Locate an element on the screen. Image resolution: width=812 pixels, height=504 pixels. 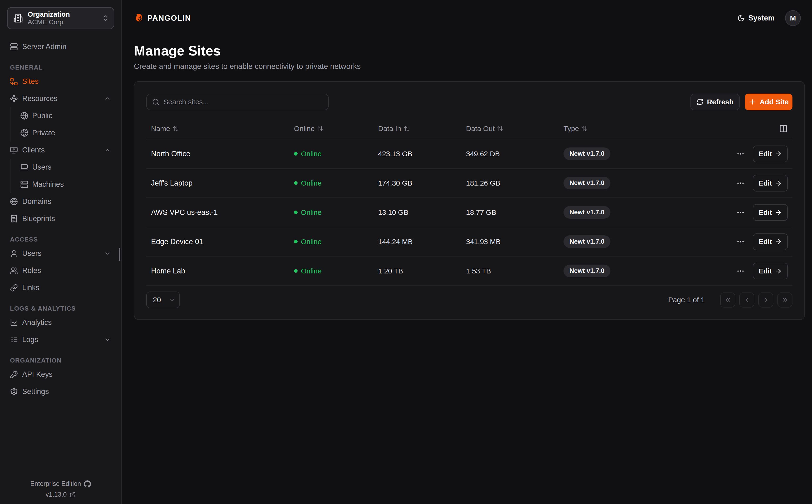
sidebar-item-server-admin: Server Admin is located at coordinates (61, 47).